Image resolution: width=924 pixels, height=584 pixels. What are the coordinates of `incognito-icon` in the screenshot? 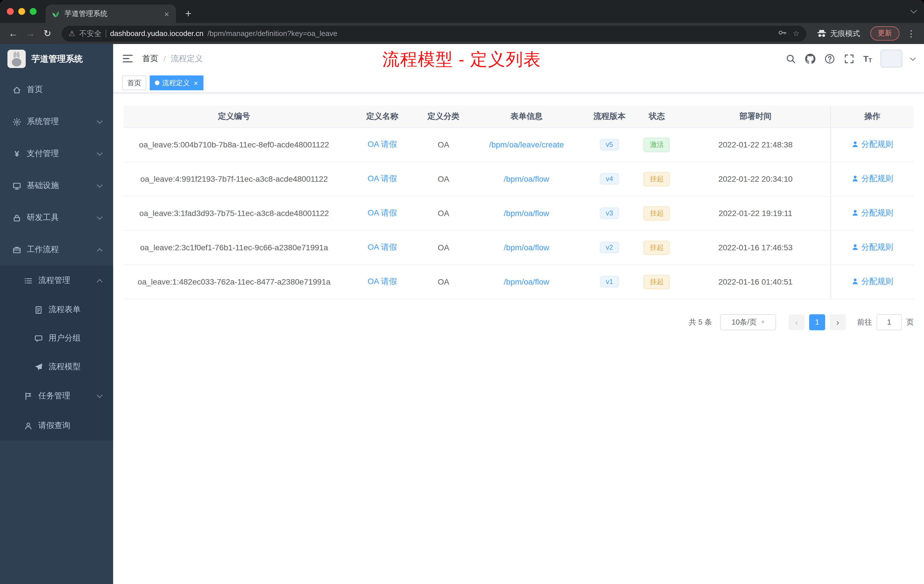 It's located at (822, 34).